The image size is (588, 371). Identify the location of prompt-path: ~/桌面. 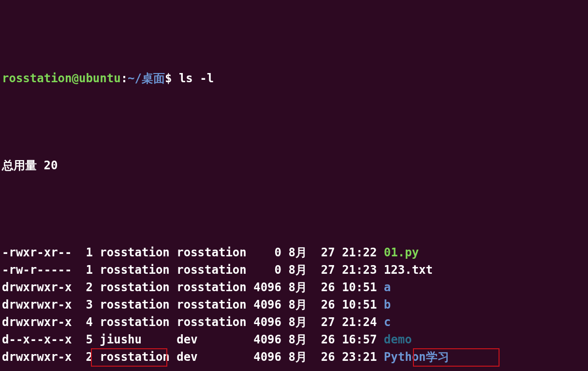
(146, 78).